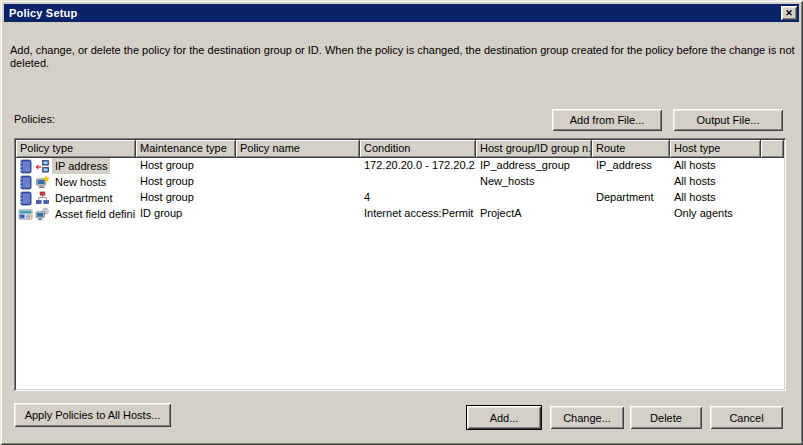  Describe the element at coordinates (76, 149) in the screenshot. I see `column-header-policy_type: Policy type` at that location.